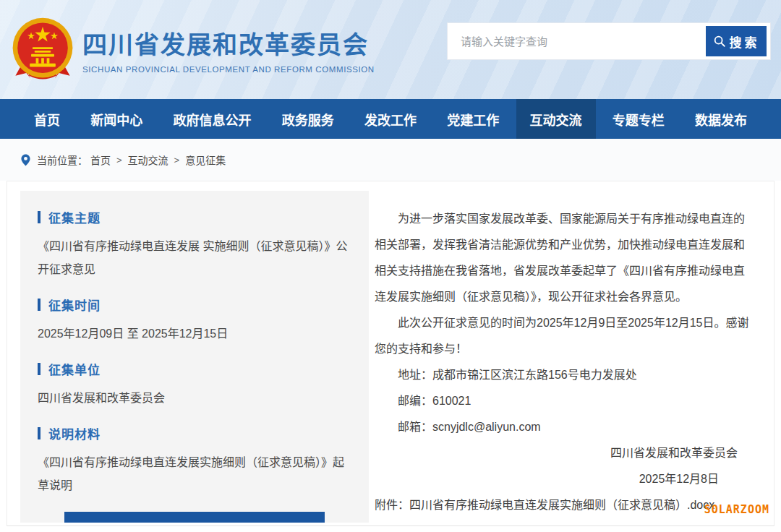  Describe the element at coordinates (195, 385) in the screenshot. I see `section-unit: 征集单位 四川省发展和改革委员会` at that location.